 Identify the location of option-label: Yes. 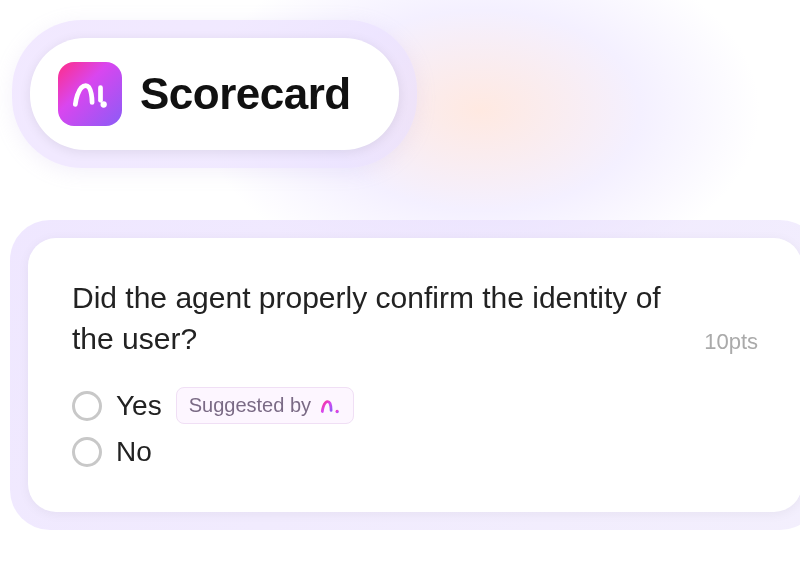
(139, 406).